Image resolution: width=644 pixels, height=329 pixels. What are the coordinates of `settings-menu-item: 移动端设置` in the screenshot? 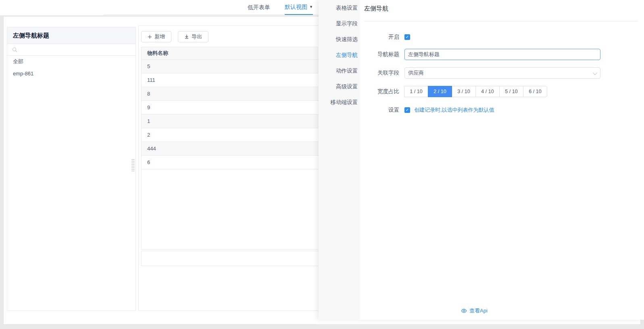 It's located at (340, 102).